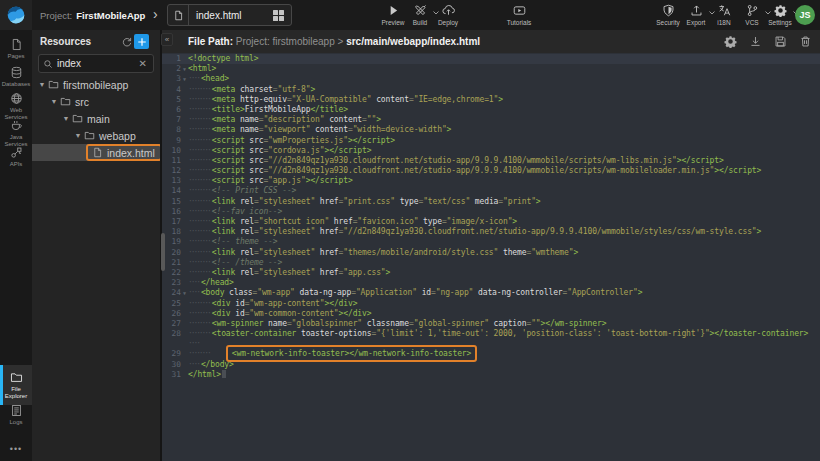  What do you see at coordinates (126, 42) in the screenshot?
I see `refresh-icon` at bounding box center [126, 42].